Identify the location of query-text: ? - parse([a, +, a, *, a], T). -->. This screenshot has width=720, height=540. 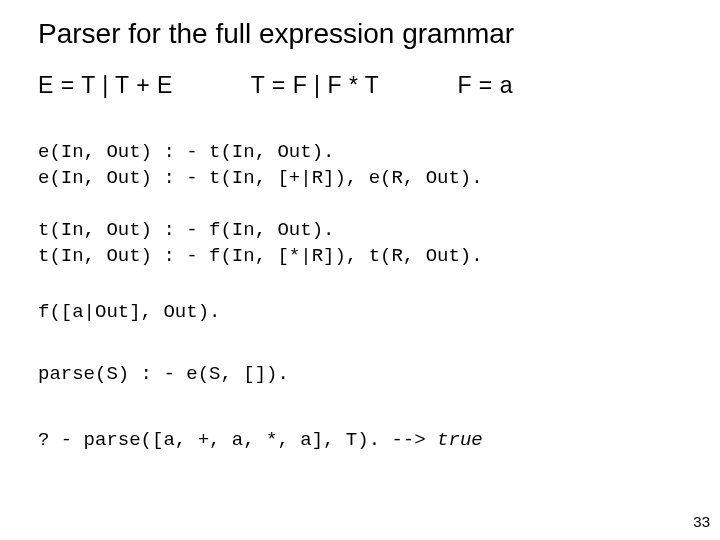
(238, 440).